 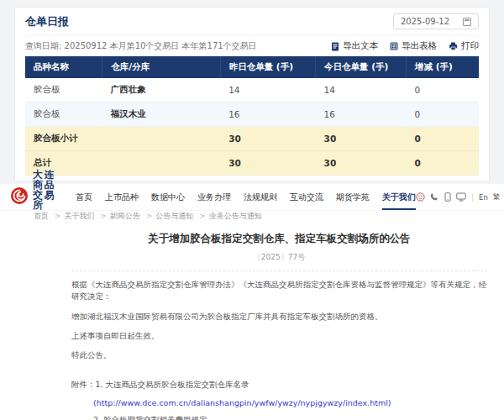 I want to click on attachment-link-row: (http://www.dce.com.cn/dalianshangpin/yw…, so click(x=279, y=403).